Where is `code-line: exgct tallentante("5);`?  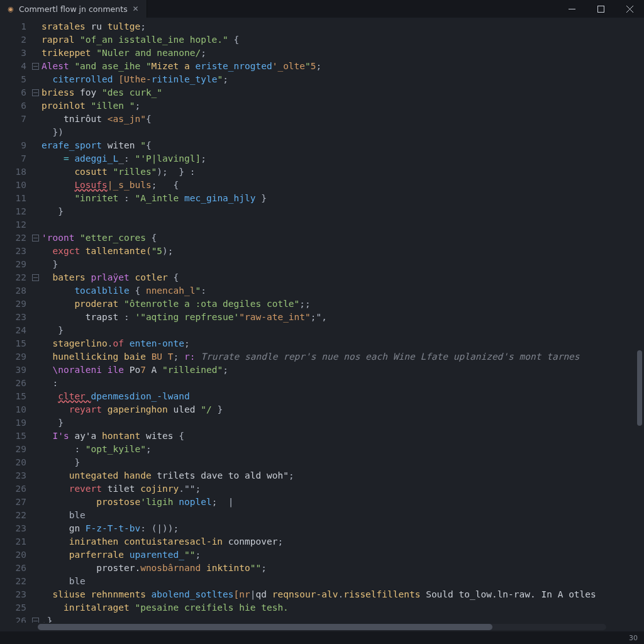
code-line: exgct tallentante("5); is located at coordinates (340, 252).